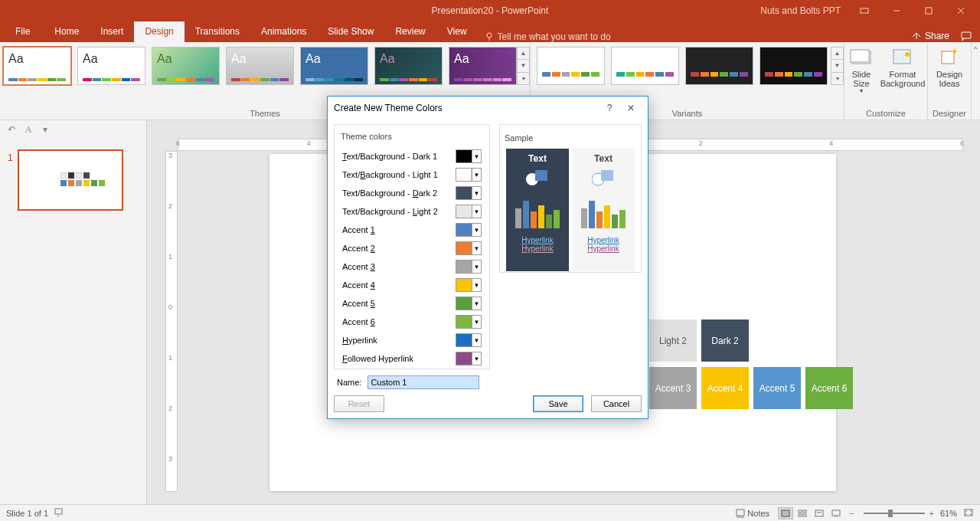 This screenshot has width=980, height=521. What do you see at coordinates (358, 303) in the screenshot?
I see `color-label: Accent 5` at bounding box center [358, 303].